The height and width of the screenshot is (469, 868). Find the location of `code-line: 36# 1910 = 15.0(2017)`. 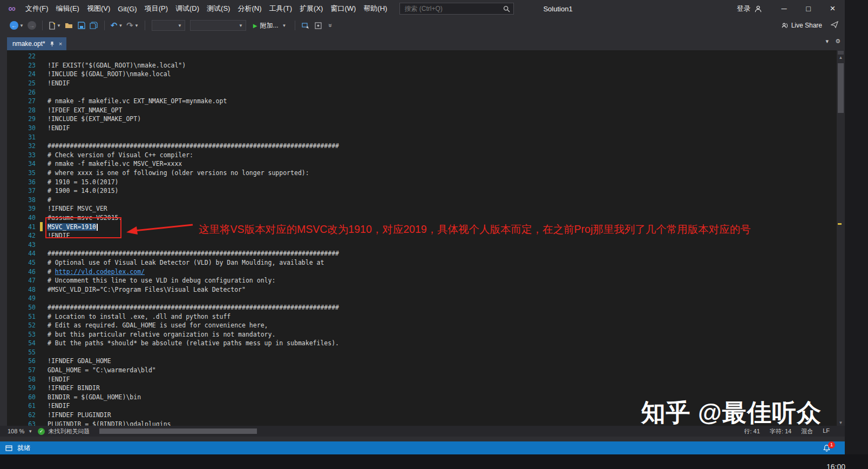

code-line: 36# 1910 = 15.0(2017) is located at coordinates (422, 182).